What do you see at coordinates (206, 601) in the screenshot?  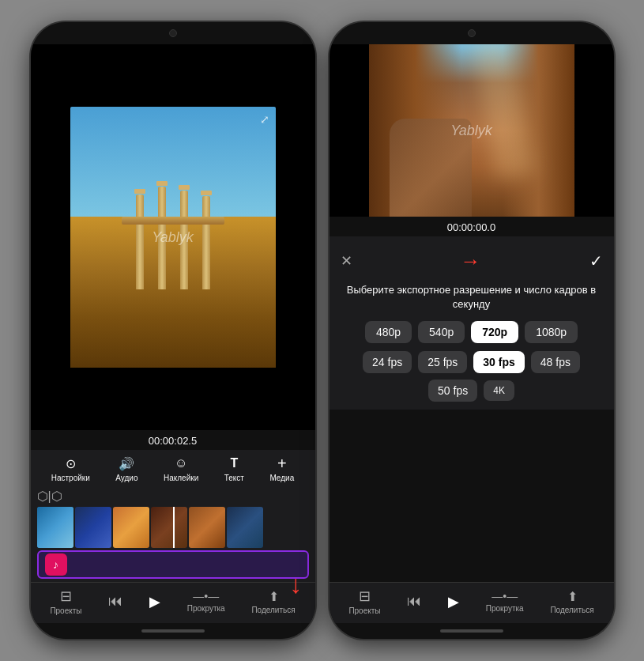 I see `nav-preview-left: —•— Прокрутка` at bounding box center [206, 601].